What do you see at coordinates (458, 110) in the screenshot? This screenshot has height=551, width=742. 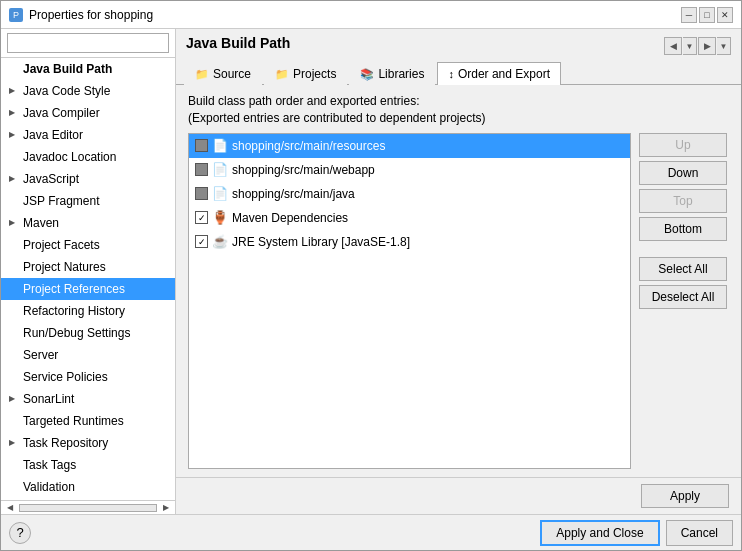 I see `panel-description: Build class path order and exported entr…` at bounding box center [458, 110].